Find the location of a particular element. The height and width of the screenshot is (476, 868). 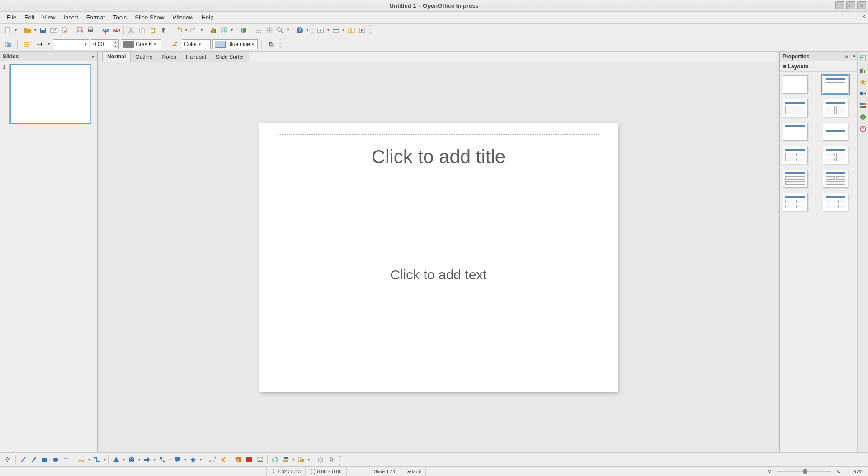

open-dropdown: ▾ is located at coordinates (35, 30).